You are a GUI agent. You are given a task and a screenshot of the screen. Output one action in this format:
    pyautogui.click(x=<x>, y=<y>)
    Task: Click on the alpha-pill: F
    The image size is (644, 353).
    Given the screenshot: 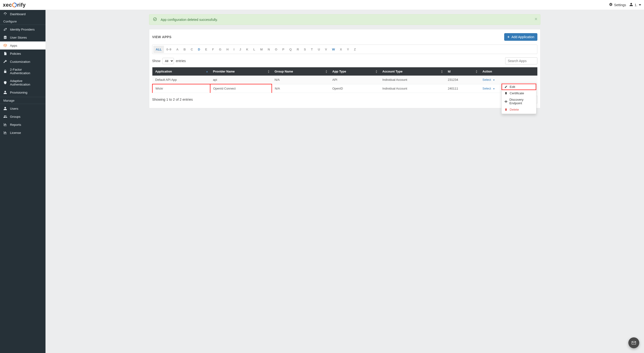 What is the action you would take?
    pyautogui.click(x=213, y=50)
    